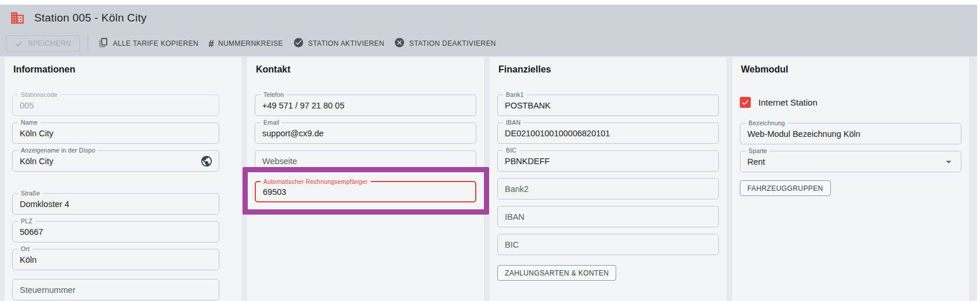  I want to click on field-sparte: Sparte, so click(851, 161).